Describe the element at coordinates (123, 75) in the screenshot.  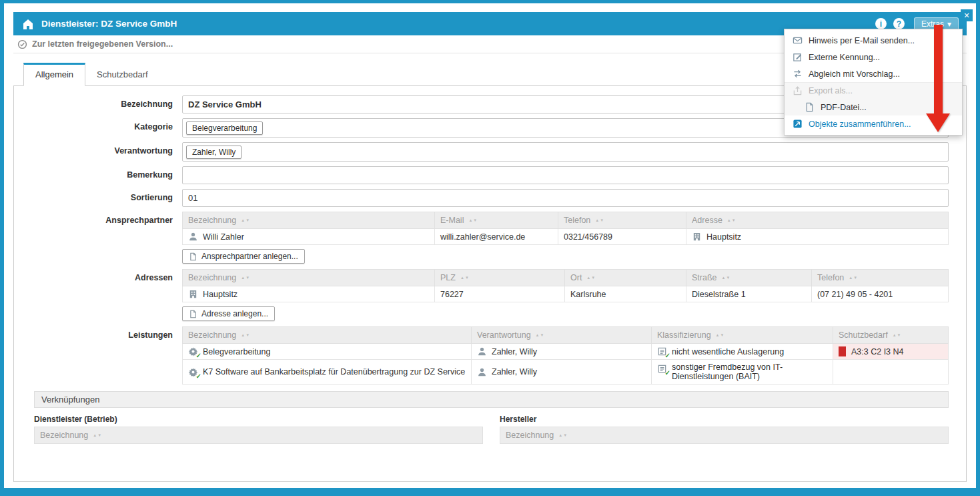
I see `tab-schutzbedarf: Schutzbedarf` at that location.